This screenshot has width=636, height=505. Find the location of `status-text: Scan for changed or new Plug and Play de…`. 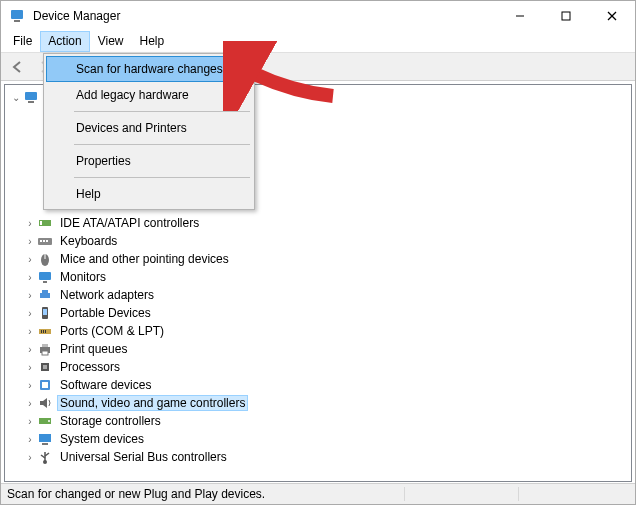

status-text: Scan for changed or new Plug and Play de… is located at coordinates (136, 494).